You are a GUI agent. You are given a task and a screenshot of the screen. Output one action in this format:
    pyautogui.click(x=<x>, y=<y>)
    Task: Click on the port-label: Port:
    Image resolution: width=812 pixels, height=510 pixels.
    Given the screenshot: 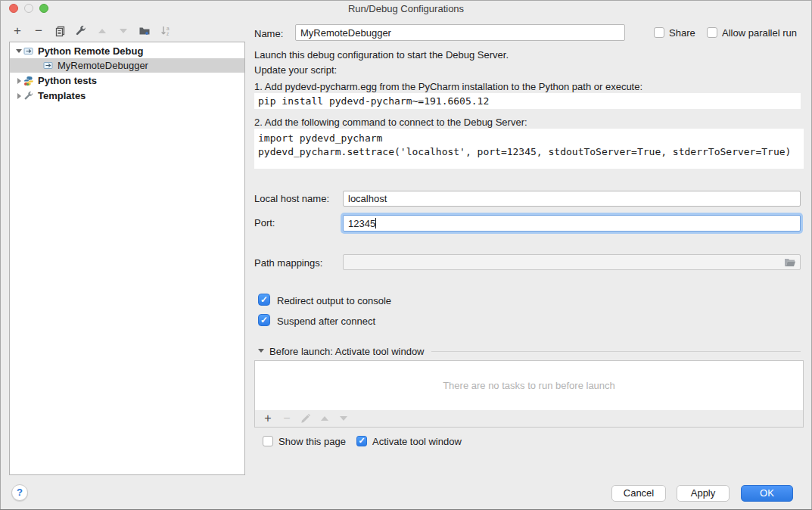 What is the action you would take?
    pyautogui.click(x=265, y=222)
    